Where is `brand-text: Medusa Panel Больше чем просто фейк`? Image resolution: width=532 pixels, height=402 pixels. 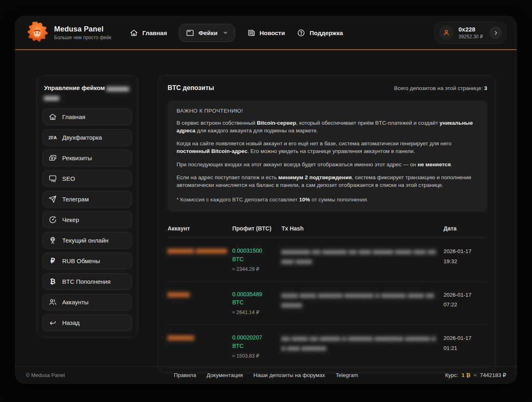
brand-text: Medusa Panel Больше чем просто фейк is located at coordinates (82, 33).